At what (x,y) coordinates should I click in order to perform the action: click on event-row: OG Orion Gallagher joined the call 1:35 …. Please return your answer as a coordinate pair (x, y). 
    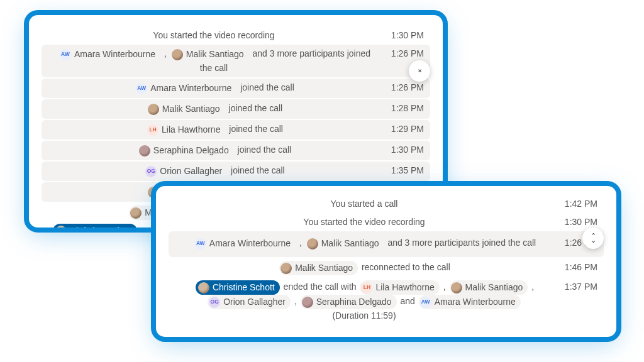
    Looking at the image, I should click on (236, 171).